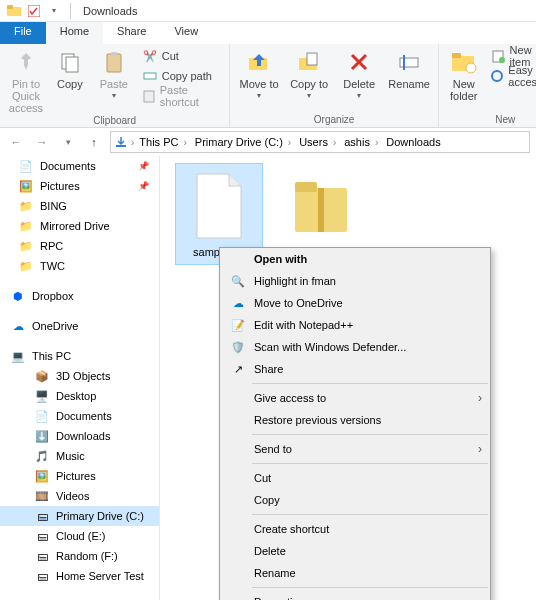 The width and height of the screenshot is (536, 600). I want to click on group-label: New, so click(490, 120).